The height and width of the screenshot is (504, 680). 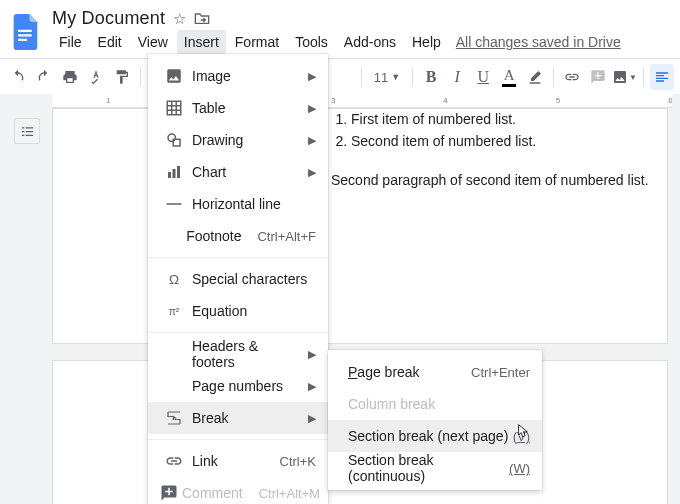 What do you see at coordinates (238, 386) in the screenshot?
I see `menu-item-page-numbers: Page numbers▶` at bounding box center [238, 386].